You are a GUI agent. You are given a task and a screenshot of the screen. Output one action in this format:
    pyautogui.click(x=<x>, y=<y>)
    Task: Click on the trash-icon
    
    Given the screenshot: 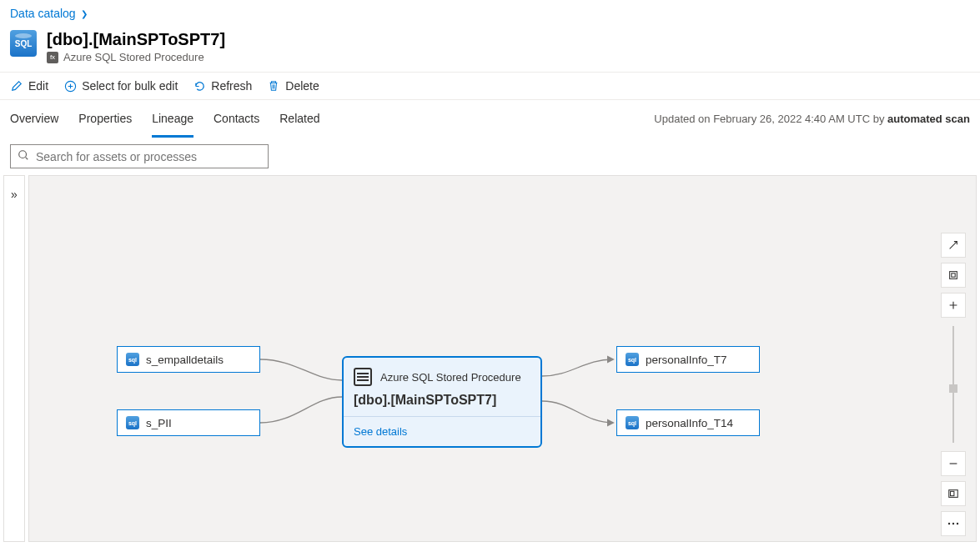 What is the action you would take?
    pyautogui.click(x=274, y=86)
    